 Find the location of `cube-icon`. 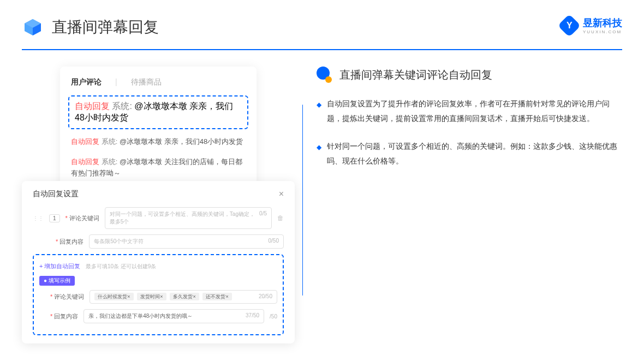

cube-icon is located at coordinates (33, 27).